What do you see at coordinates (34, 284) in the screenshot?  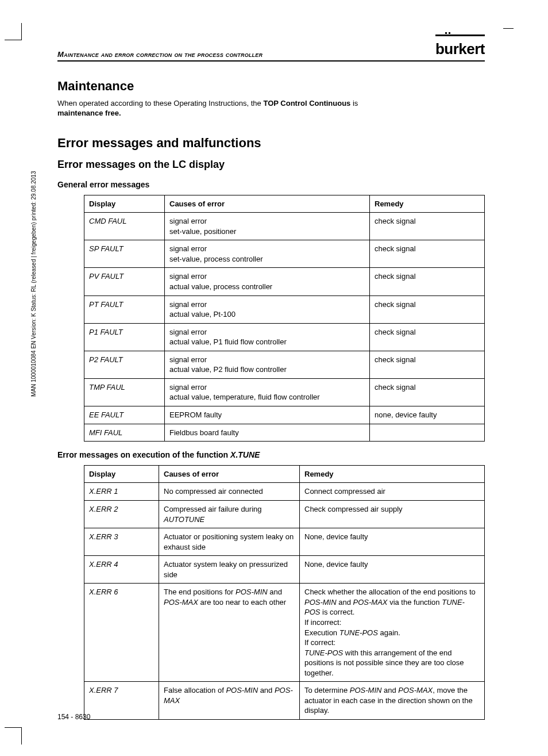 I see `side-meta-text: MAN 1000010084 EN Version: K Status: RL …` at bounding box center [34, 284].